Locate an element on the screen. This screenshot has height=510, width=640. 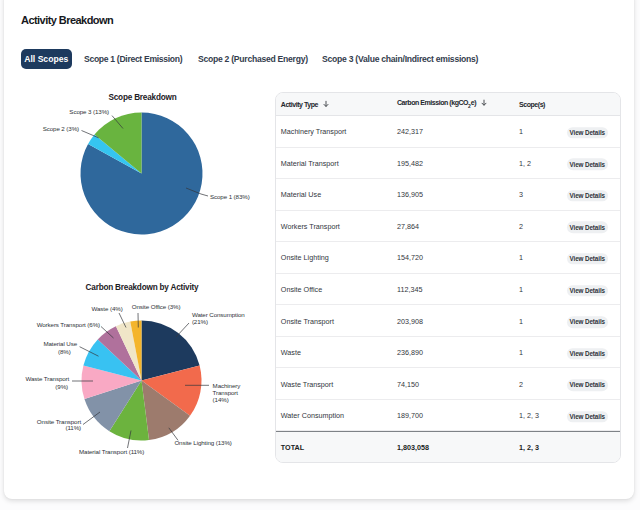
svg-text: Waste Transport is located at coordinates (48, 378).